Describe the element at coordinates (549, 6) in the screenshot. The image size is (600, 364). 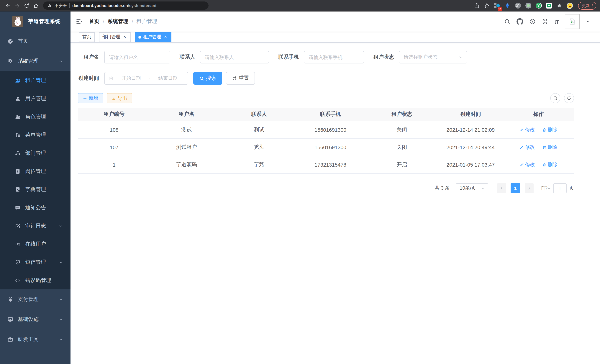
I see `chat-extension-icon` at that location.